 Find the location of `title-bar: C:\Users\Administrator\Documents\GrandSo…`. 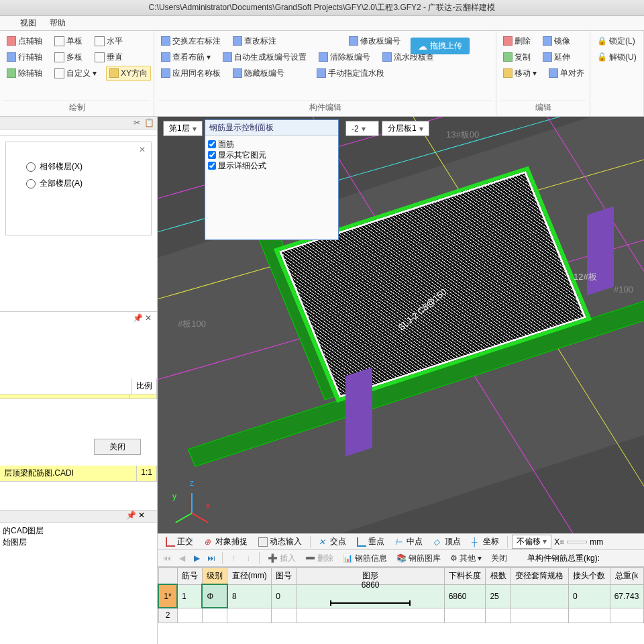

title-bar: C:\Users\Administrator\Documents\GrandSo… is located at coordinates (322, 8).